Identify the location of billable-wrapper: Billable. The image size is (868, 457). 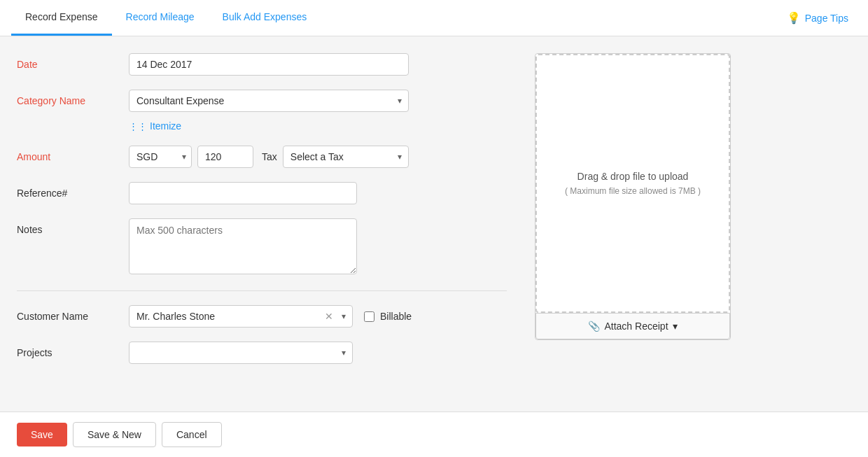
(388, 316).